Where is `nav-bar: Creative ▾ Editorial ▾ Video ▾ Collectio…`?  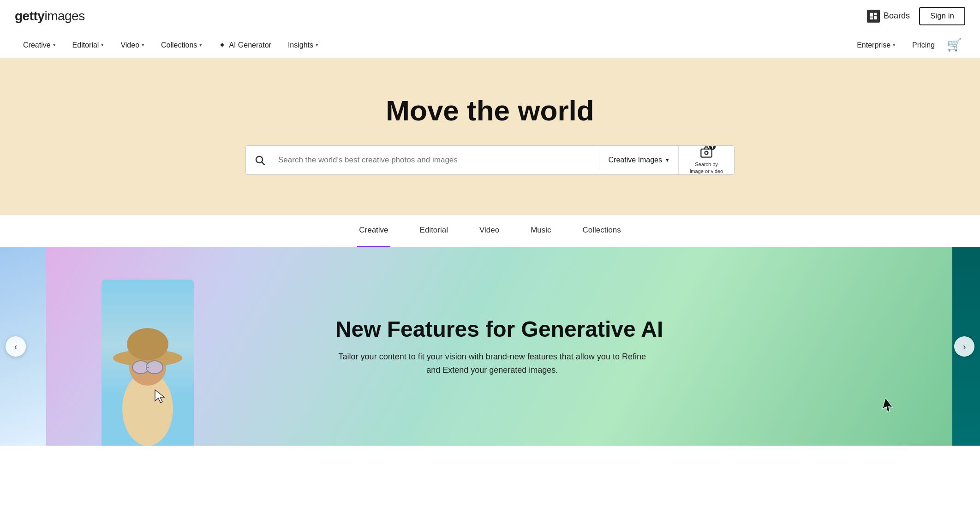
nav-bar: Creative ▾ Editorial ▾ Video ▾ Collectio… is located at coordinates (490, 45).